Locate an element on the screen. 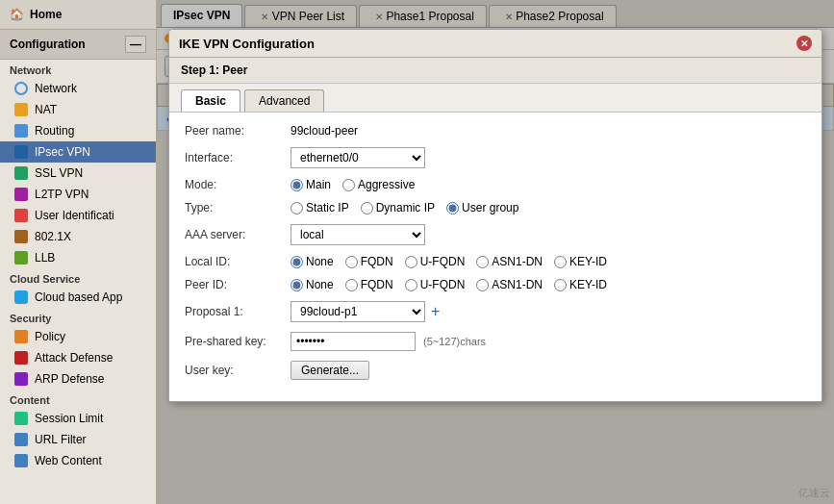 Image resolution: width=834 pixels, height=504 pixels. mode-aggressive-radio is located at coordinates (348, 185).